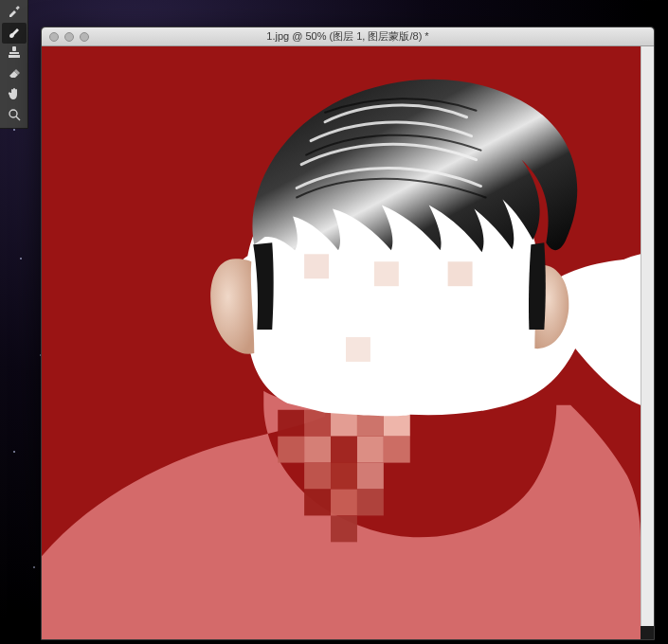 The image size is (668, 644). What do you see at coordinates (348, 37) in the screenshot?
I see `window-titlebar: 1.jpg @ 50% (图层 1, 图层蒙版/8) *` at bounding box center [348, 37].